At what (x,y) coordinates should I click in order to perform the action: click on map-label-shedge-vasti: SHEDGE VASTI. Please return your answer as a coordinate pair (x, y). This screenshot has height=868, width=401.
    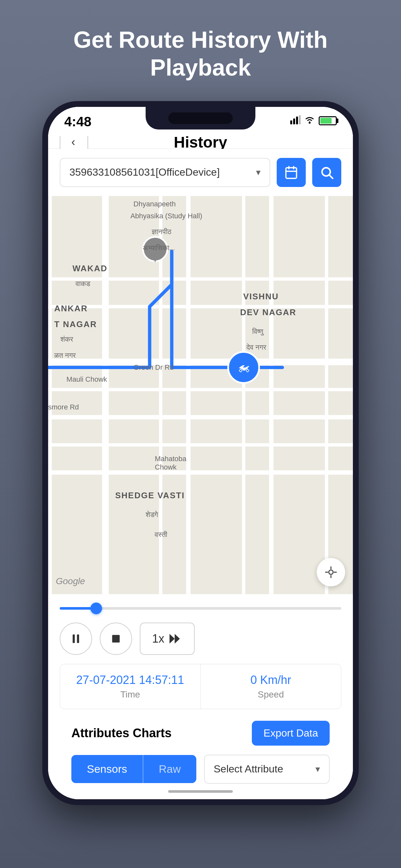
    Looking at the image, I should click on (150, 495).